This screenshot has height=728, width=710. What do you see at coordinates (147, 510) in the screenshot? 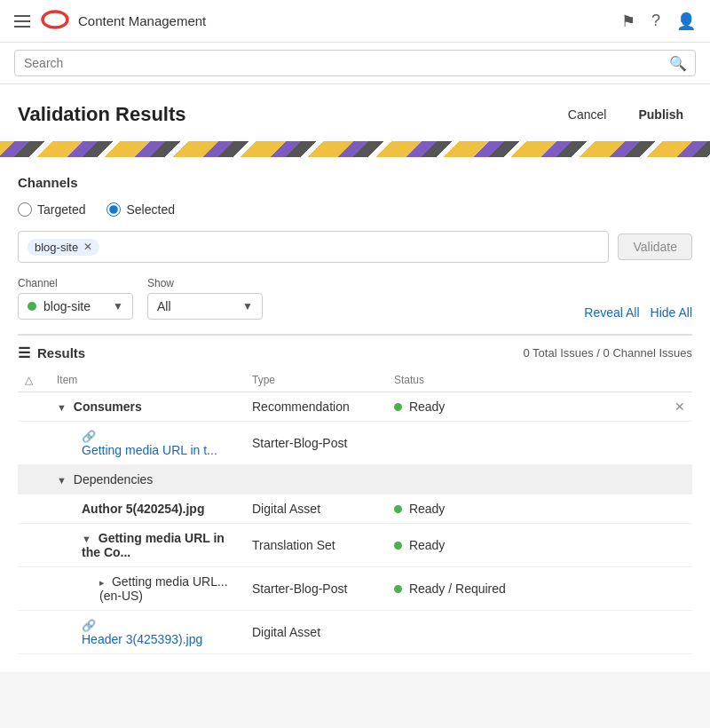
I see `row-item-cell: Author 5(420254).jpg` at bounding box center [147, 510].